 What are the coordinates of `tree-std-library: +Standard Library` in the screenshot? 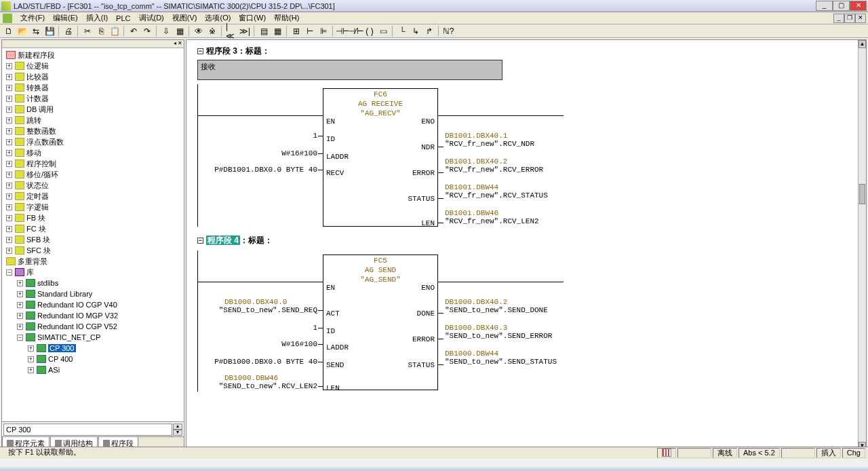 It's located at (93, 294).